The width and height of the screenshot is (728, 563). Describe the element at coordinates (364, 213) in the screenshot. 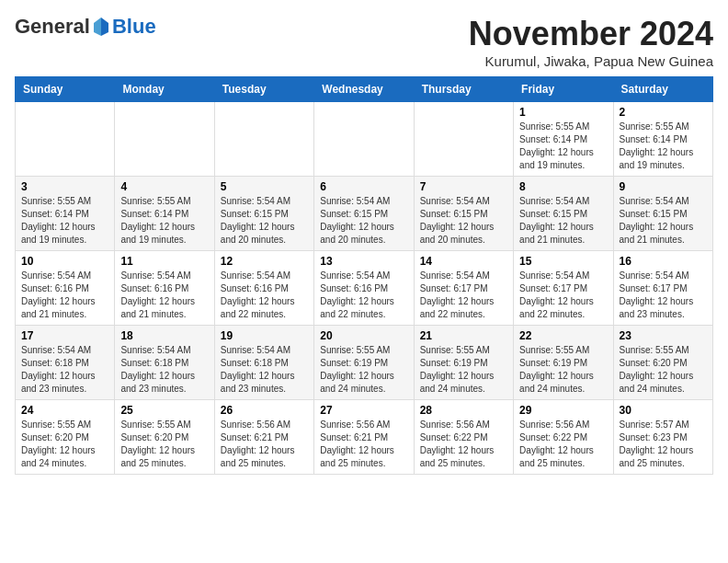

I see `table-row: 6Sunrise: 5:54 AM Sunset: 6:15 PM Daylig…` at that location.